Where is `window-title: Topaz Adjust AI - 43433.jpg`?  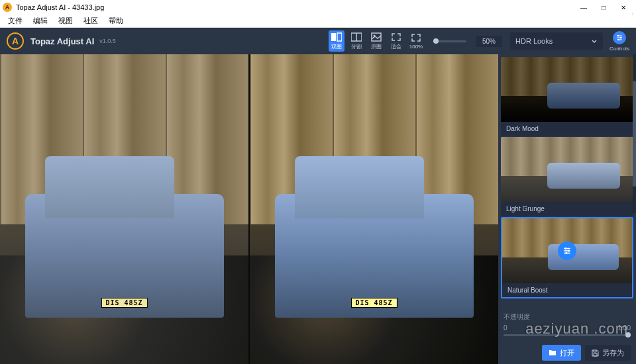 window-title: Topaz Adjust AI - 43433.jpg is located at coordinates (295, 7).